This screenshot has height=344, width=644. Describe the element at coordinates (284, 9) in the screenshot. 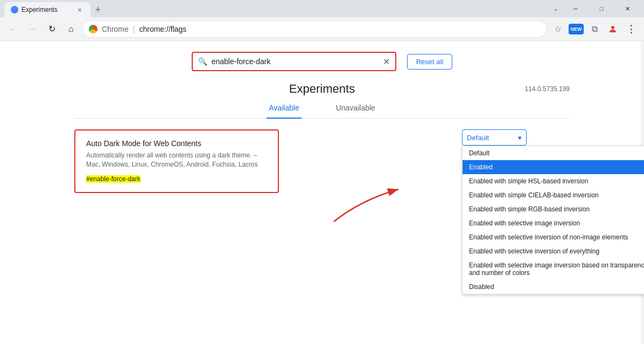

I see `titlebar-left: Experiments ✕ + ⌄` at that location.